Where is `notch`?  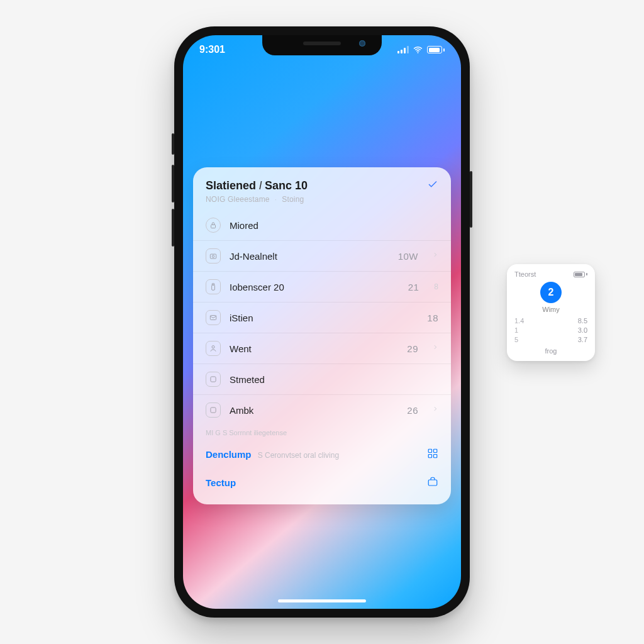 notch is located at coordinates (322, 45).